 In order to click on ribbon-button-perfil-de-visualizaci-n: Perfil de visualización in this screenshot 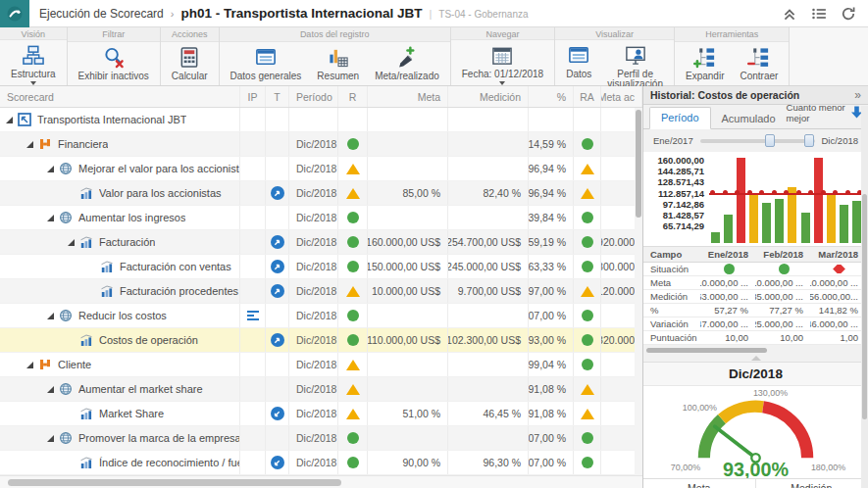, I will do `click(636, 66)`.